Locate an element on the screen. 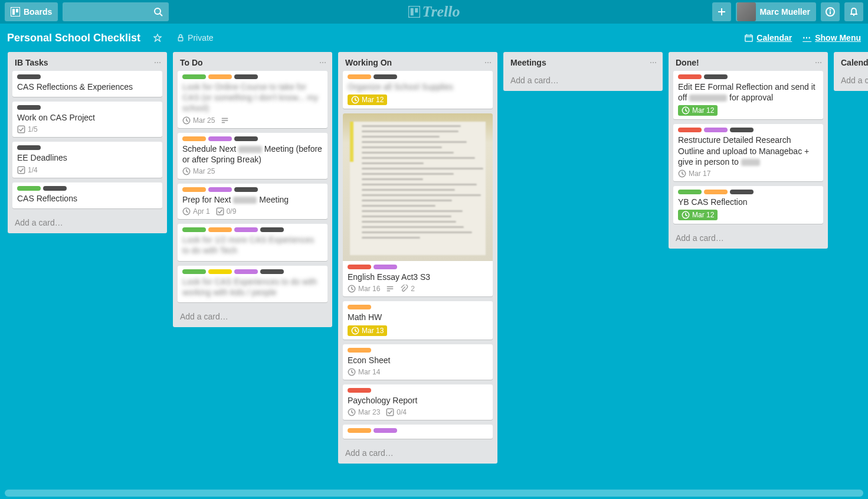  plus-icon is located at coordinates (722, 12).